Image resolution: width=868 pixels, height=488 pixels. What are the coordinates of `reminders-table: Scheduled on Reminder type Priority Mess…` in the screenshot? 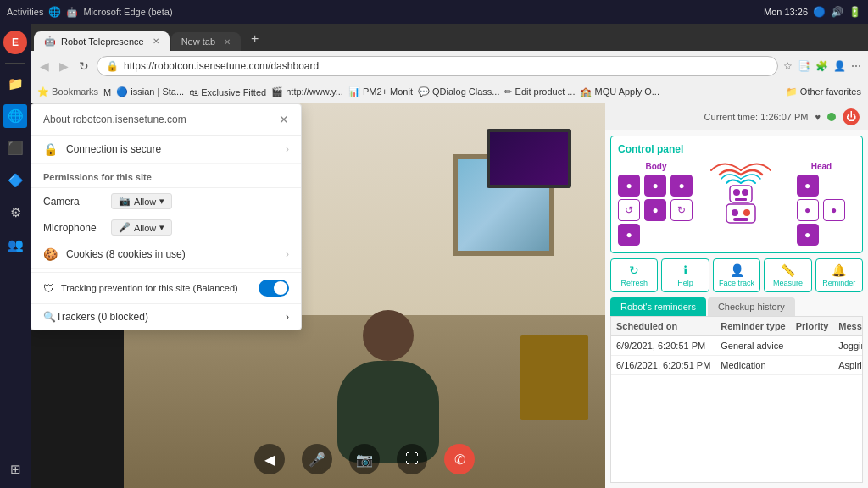 It's located at (737, 400).